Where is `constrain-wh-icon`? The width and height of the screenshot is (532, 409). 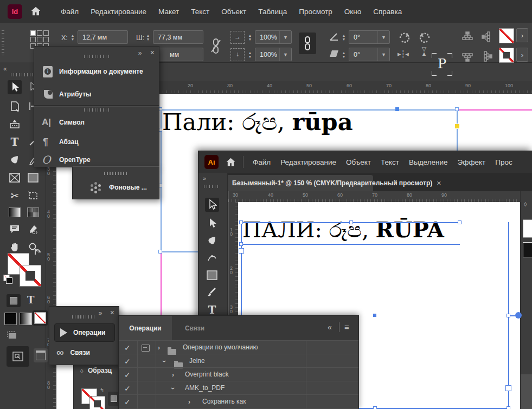
constrain-wh-icon is located at coordinates (216, 47).